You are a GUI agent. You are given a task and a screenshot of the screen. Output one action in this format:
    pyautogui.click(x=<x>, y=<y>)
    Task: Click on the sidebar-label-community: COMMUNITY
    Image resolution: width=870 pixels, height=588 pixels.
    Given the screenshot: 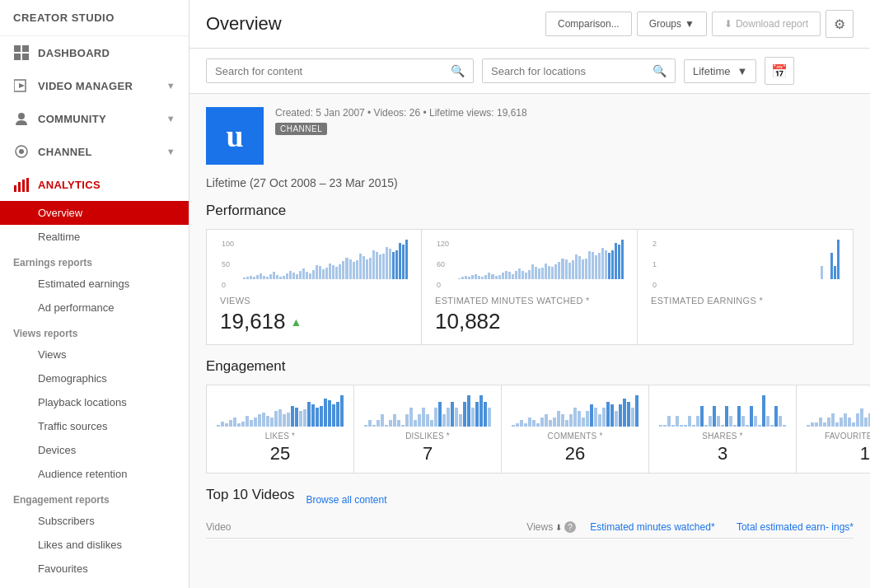 What is the action you would take?
    pyautogui.click(x=72, y=119)
    